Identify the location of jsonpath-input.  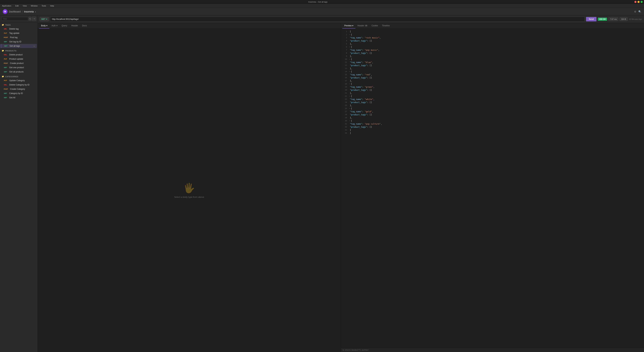
(492, 350).